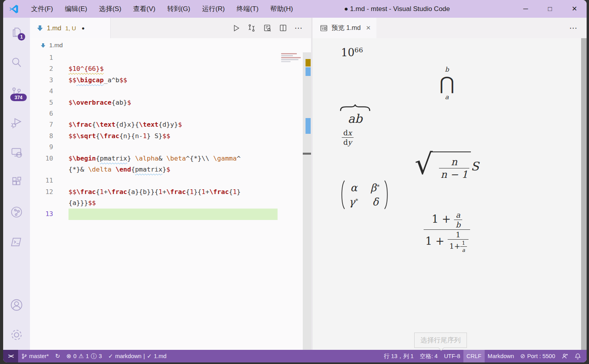  What do you see at coordinates (307, 201) in the screenshot?
I see `overview-ruler` at bounding box center [307, 201].